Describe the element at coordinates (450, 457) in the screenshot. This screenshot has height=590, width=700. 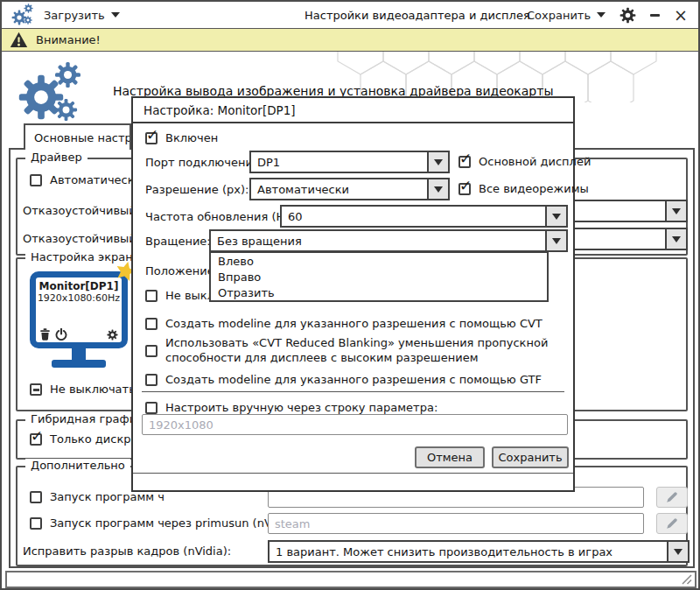
I see `cancel-button: Отмена` at that location.